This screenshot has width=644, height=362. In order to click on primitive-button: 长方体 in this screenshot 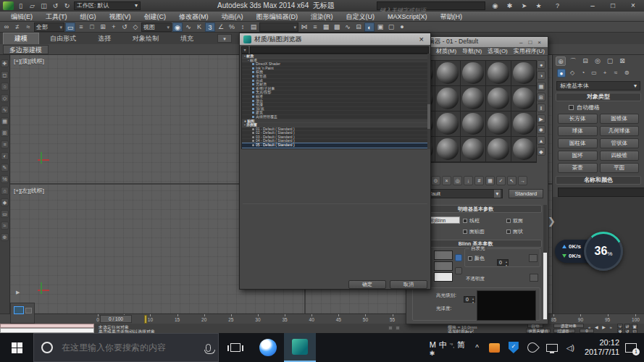, I will do `click(578, 119)`.